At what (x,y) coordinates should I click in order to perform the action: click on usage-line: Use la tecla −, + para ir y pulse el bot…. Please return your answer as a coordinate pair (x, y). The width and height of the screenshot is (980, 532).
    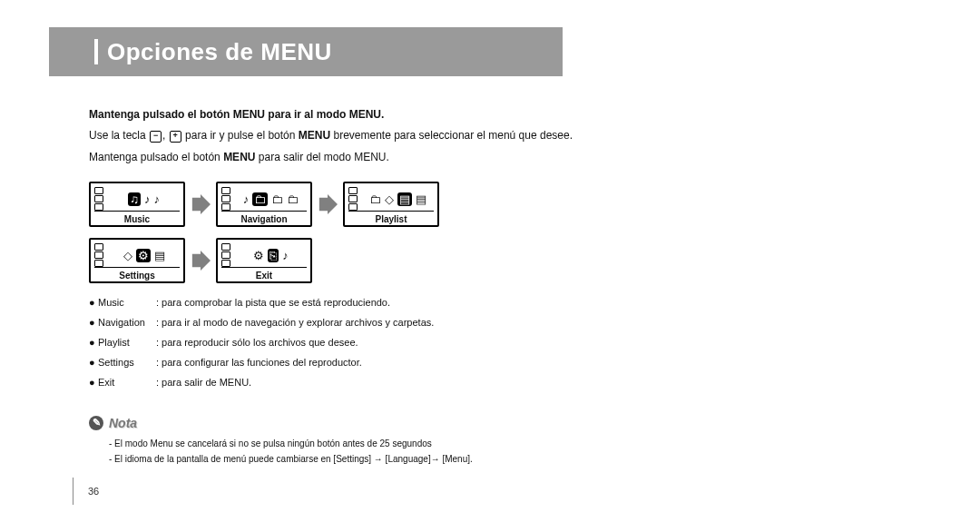
    Looking at the image, I should click on (343, 136).